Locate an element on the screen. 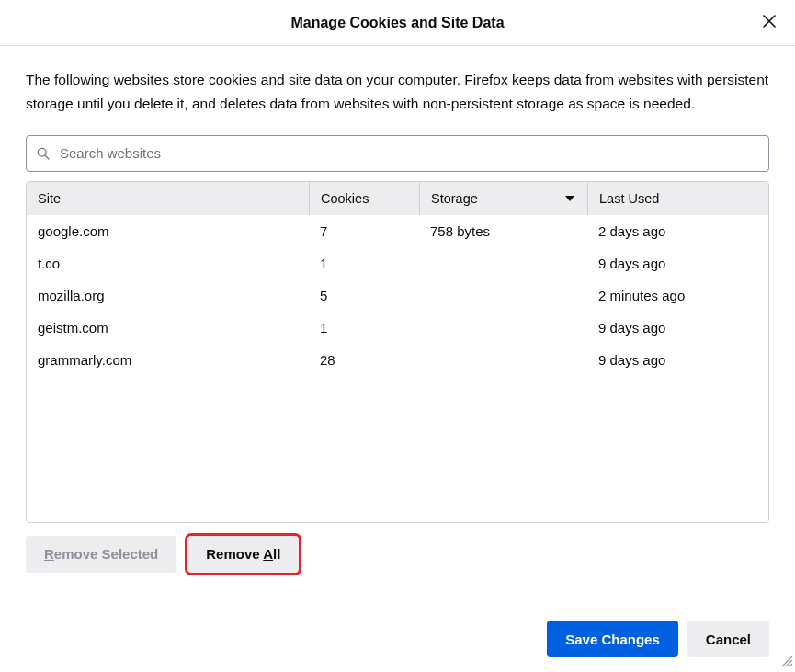 This screenshot has height=672, width=795. cell-cookies: 28 is located at coordinates (364, 360).